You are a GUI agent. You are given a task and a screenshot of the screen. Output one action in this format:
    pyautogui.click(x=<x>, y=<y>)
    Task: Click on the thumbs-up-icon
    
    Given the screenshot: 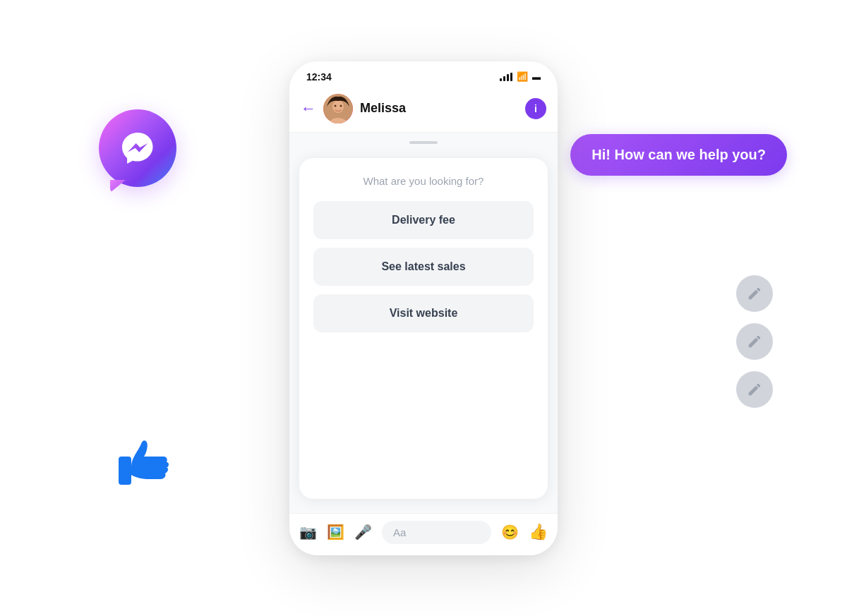 What is the action you would take?
    pyautogui.click(x=145, y=469)
    